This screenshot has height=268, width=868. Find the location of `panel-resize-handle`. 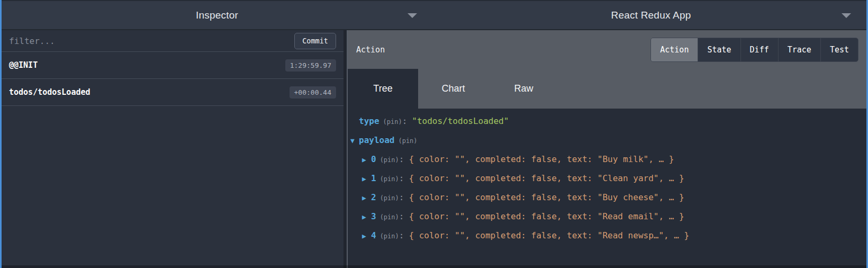

panel-resize-handle is located at coordinates (346, 149).